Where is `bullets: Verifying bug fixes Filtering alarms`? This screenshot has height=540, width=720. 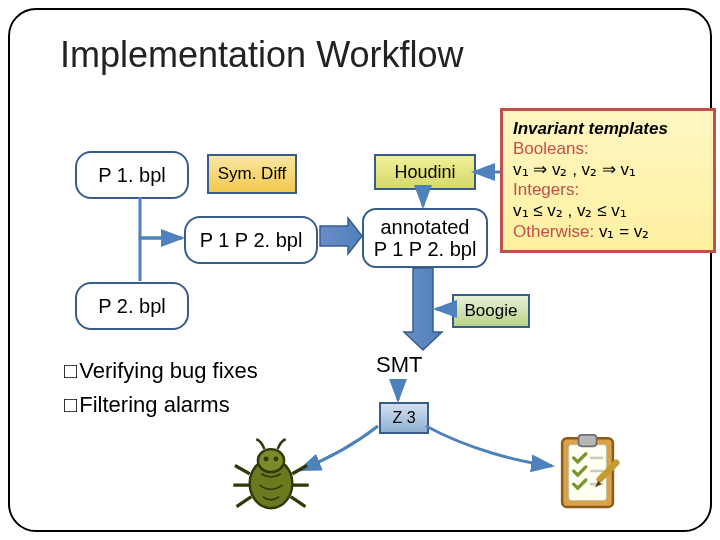 bullets: Verifying bug fixes Filtering alarms is located at coordinates (161, 388).